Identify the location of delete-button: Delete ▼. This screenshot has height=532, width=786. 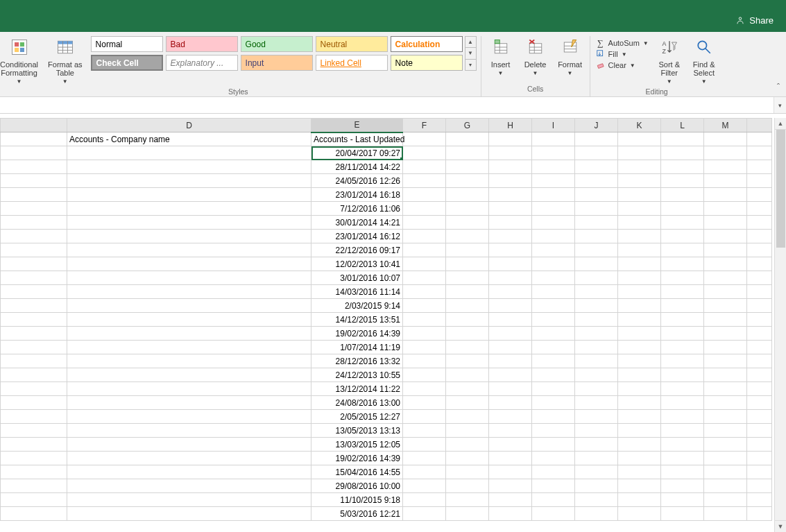
(536, 57).